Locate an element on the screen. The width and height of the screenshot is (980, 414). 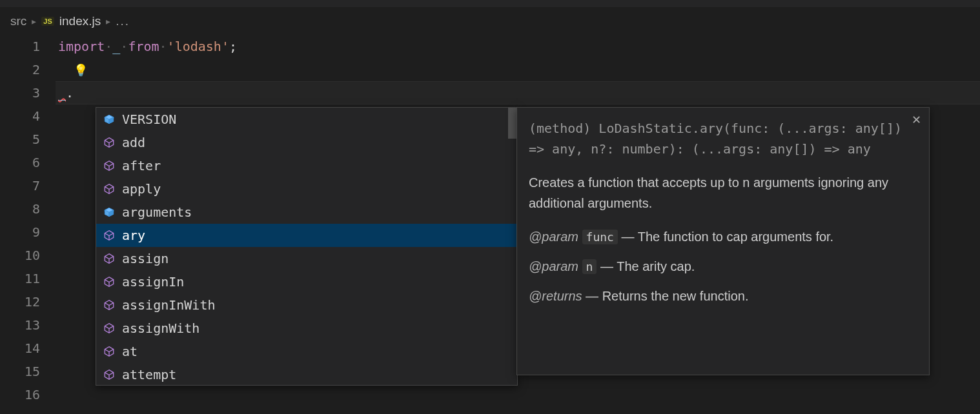
code-line: import·_·from·'lodash'; is located at coordinates (519, 46).